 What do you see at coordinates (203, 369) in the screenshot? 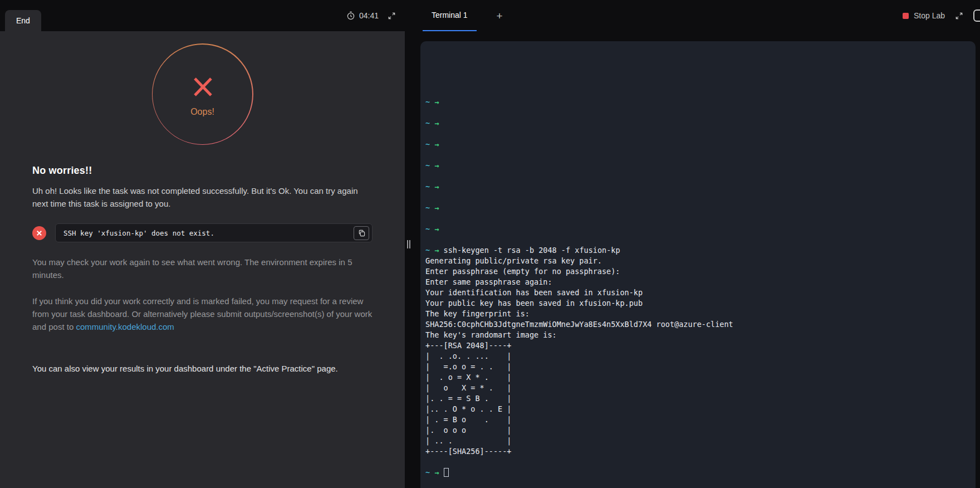
I see `note-dashboard: You can also view your results in your d…` at bounding box center [203, 369].